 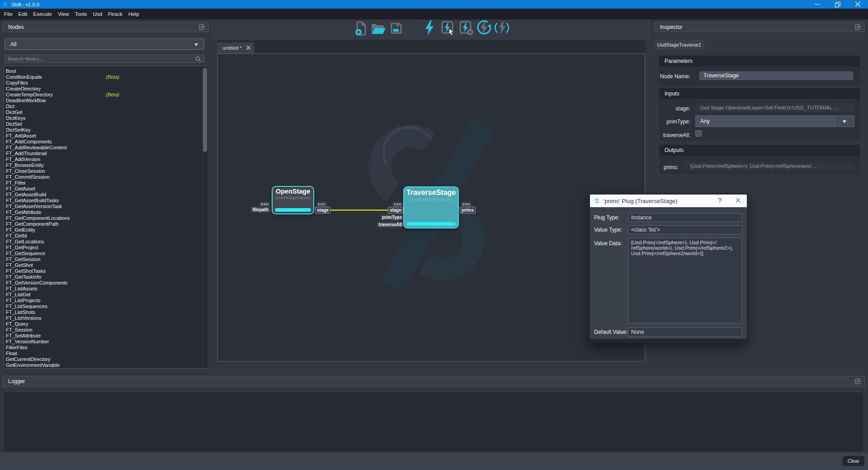 I want to click on connection-edge, so click(x=360, y=210).